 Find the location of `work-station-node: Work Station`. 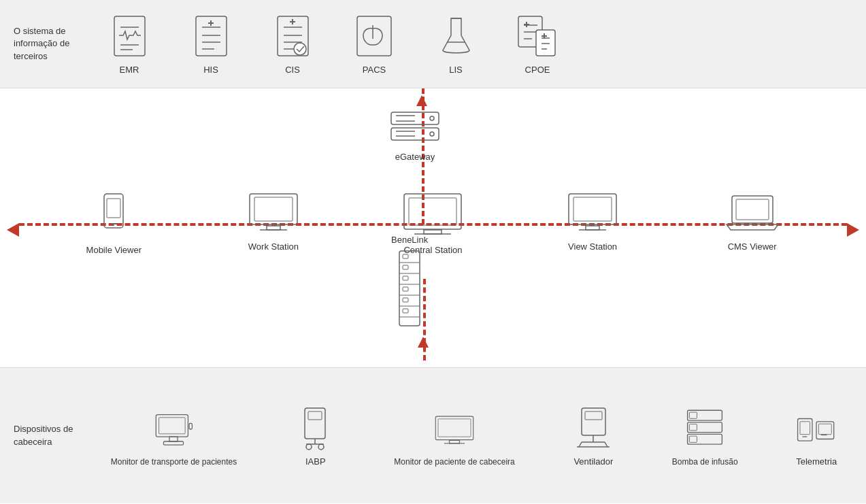

work-station-node: Work Station is located at coordinates (273, 221).